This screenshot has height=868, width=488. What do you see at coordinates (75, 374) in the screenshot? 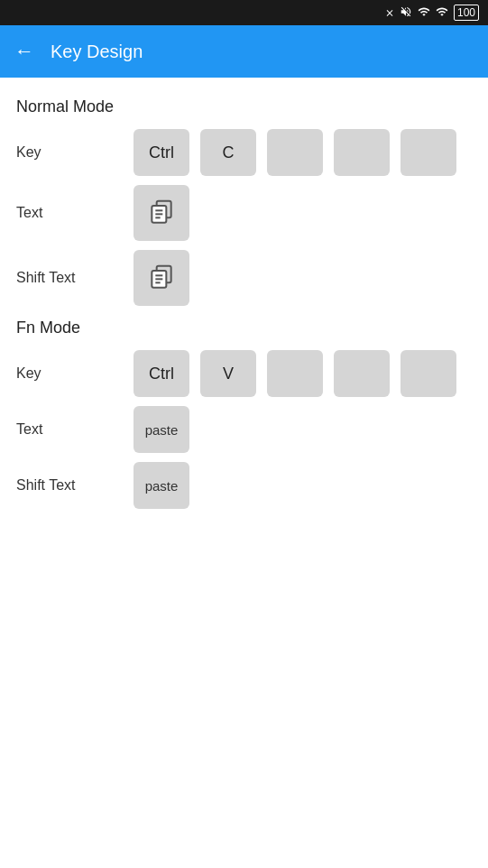
I see `fn-key-label: Key` at bounding box center [75, 374].